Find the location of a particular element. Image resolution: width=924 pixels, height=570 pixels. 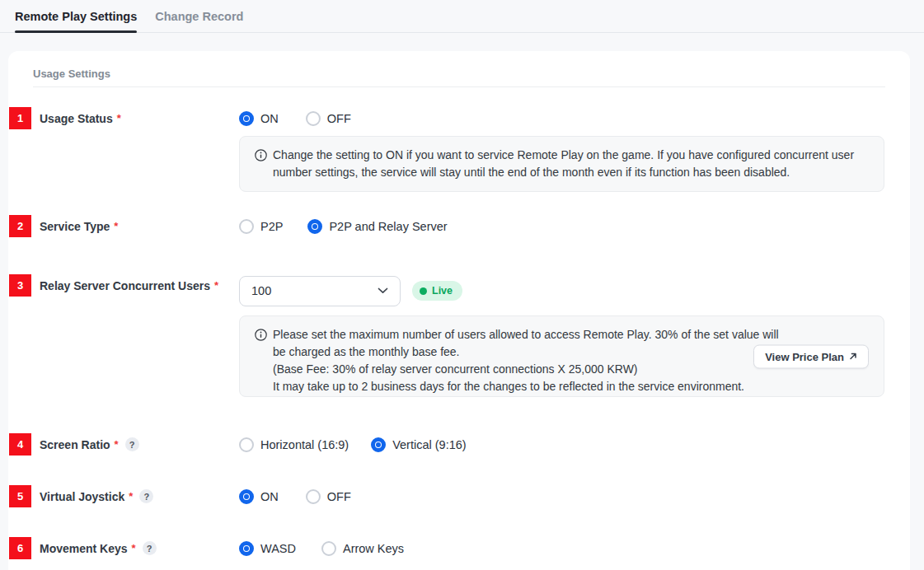

tab-change-record: Change Record is located at coordinates (199, 16).